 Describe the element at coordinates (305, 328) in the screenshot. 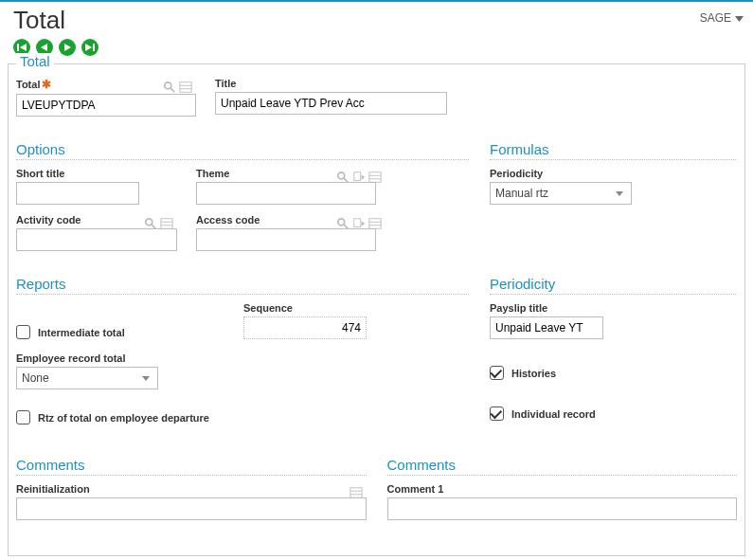

I see `sequence-input` at that location.